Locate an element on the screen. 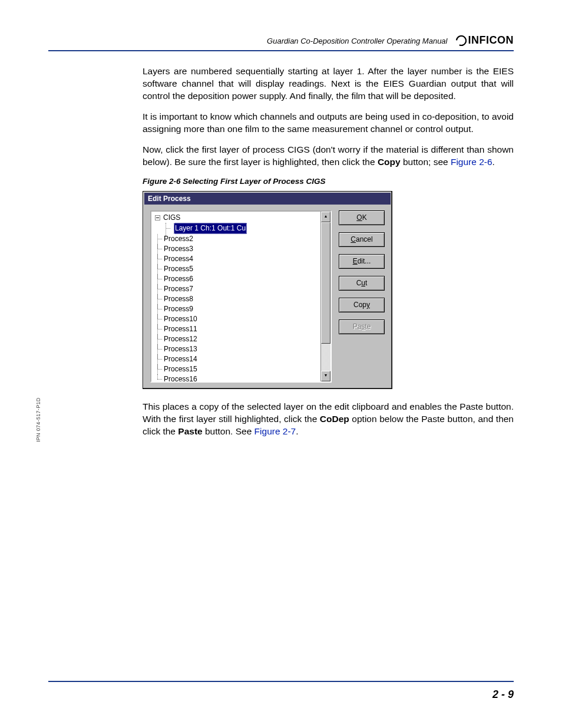 The width and height of the screenshot is (562, 728). paste-button: Paste is located at coordinates (362, 327).